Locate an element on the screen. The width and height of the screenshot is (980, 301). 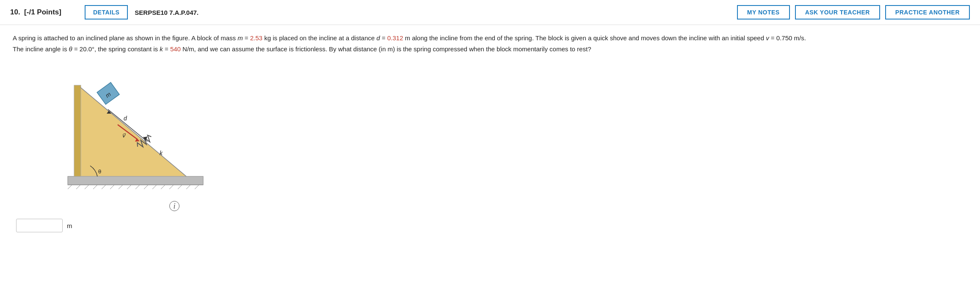
problem-text: A spring is attached to an inclined plan… is located at coordinates (415, 43).